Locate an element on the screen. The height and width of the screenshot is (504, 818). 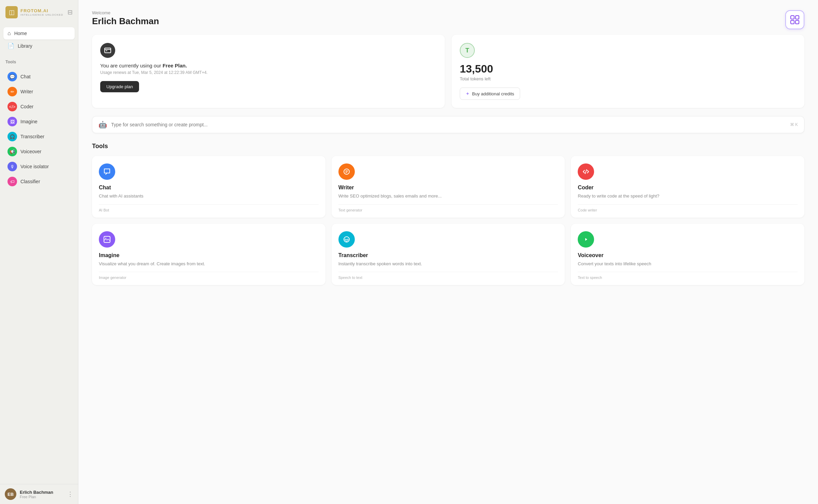
tokens-number: 13,500 is located at coordinates (628, 69).